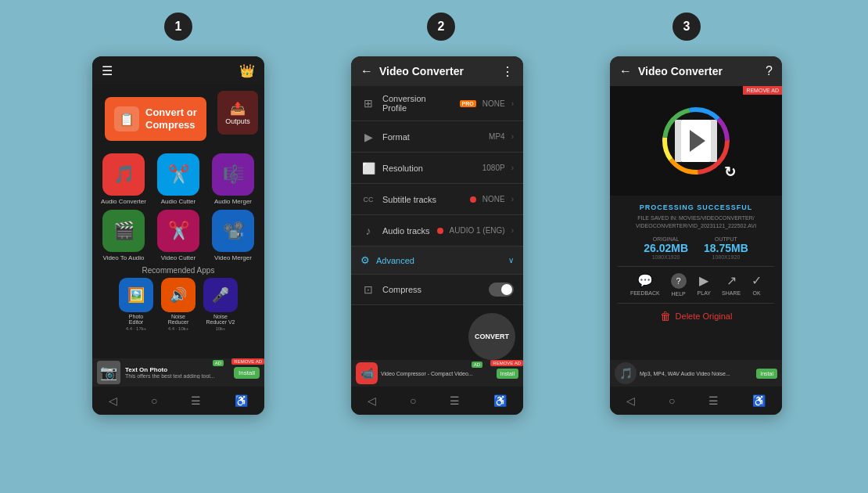 The width and height of the screenshot is (868, 493). What do you see at coordinates (440, 231) in the screenshot?
I see `audio-dot` at bounding box center [440, 231].